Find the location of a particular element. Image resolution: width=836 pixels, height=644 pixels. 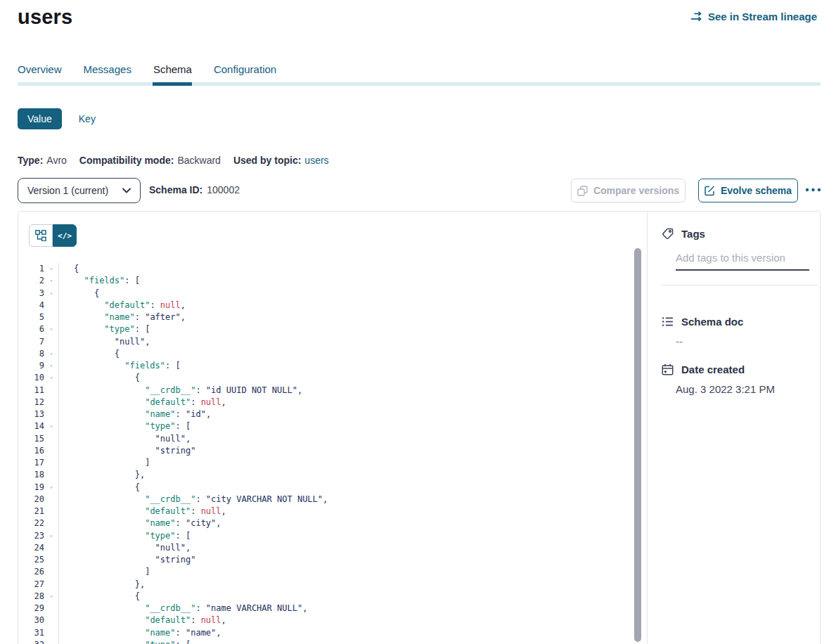

code-text: "name": "city", is located at coordinates (140, 523).